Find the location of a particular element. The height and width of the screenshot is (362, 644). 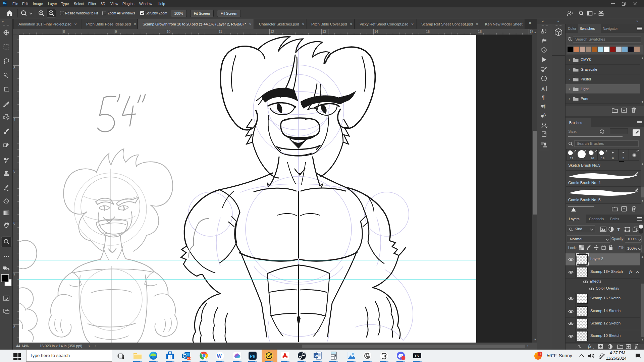

svg-text: 17 is located at coordinates (572, 158).